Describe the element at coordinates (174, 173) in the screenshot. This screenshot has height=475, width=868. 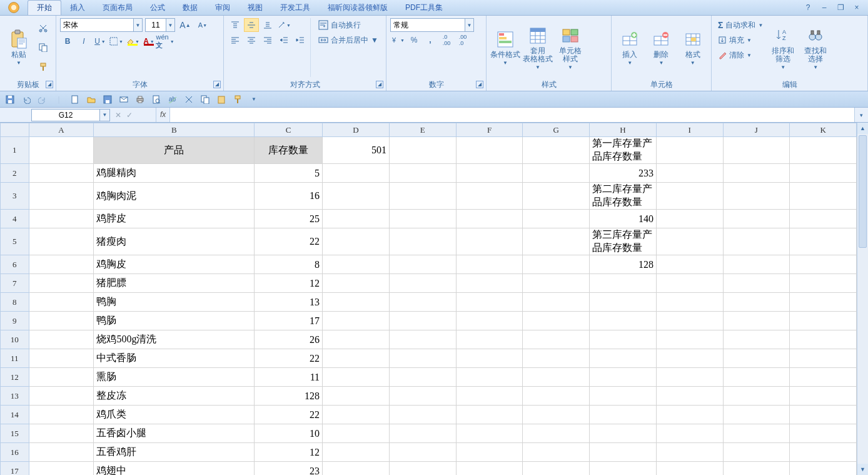
I see `cell-B2: 鸡腿精肉` at that location.